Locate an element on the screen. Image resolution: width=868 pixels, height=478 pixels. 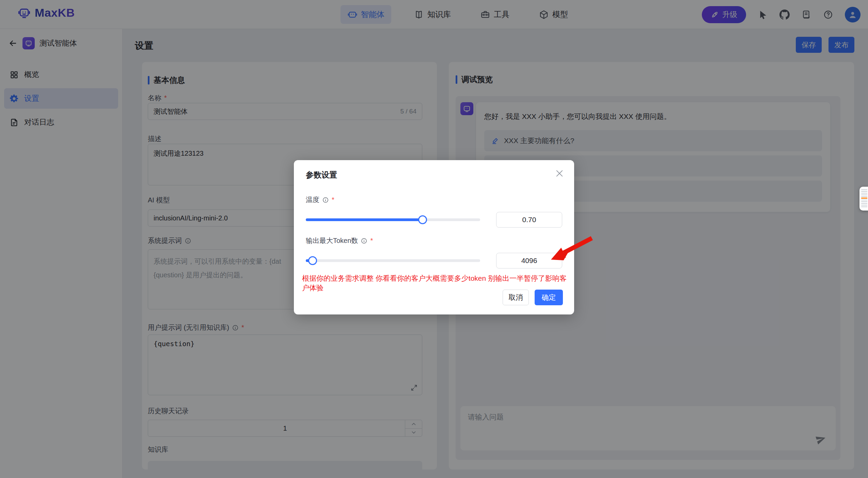
max-tokens-label: 输出最大Token数 * is located at coordinates (339, 241).